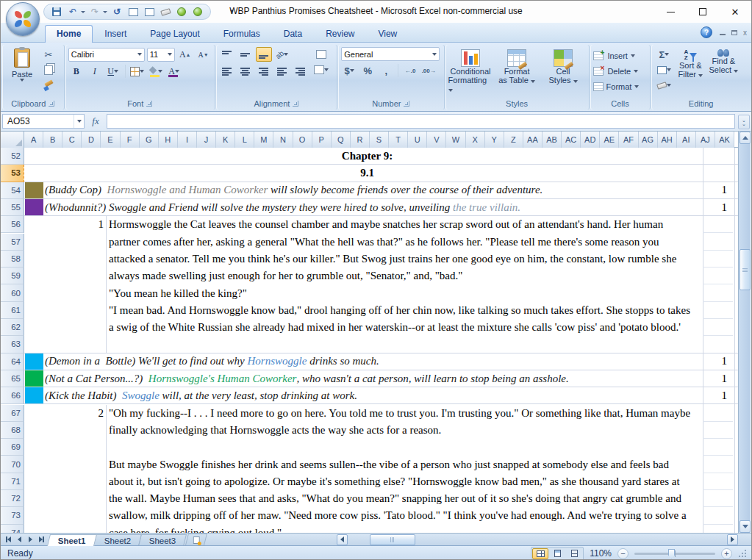  I want to click on row-header-61: 61, so click(12, 310).